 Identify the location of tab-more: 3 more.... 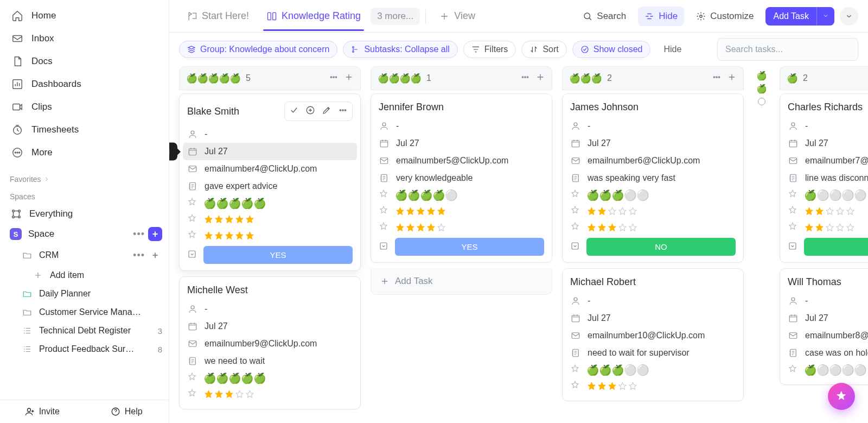
(395, 16).